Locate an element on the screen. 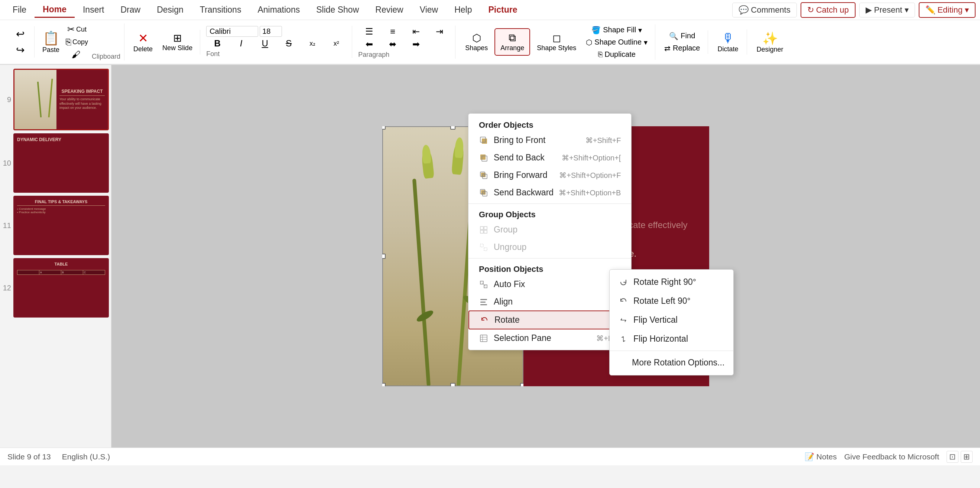  numbering-button: ≡ is located at coordinates (393, 32).